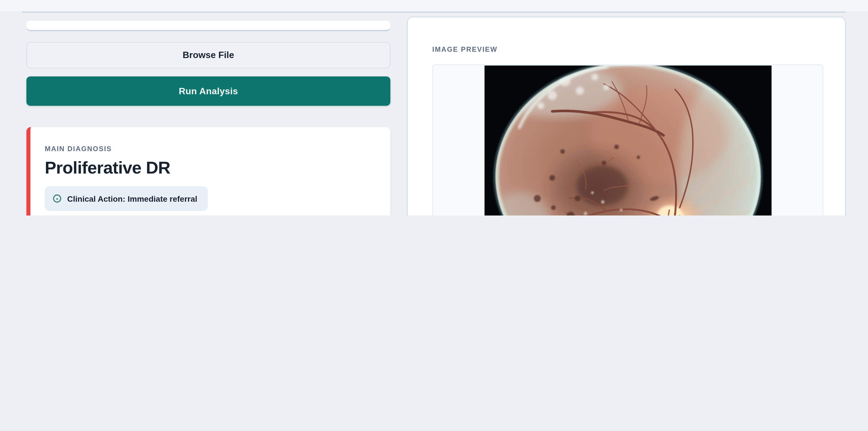 Image resolution: width=868 pixels, height=431 pixels. Describe the element at coordinates (57, 199) in the screenshot. I see `clock-icon` at that location.